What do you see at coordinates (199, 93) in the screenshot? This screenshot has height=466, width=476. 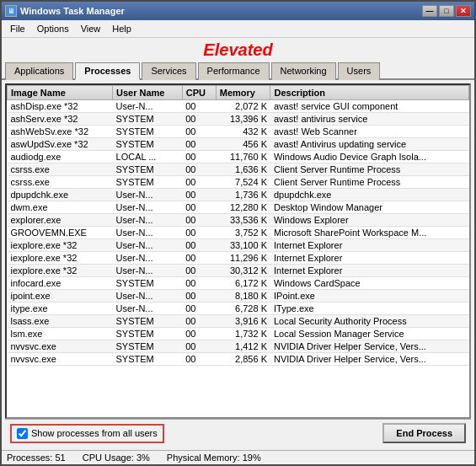 I see `col-cpu: CPU` at bounding box center [199, 93].